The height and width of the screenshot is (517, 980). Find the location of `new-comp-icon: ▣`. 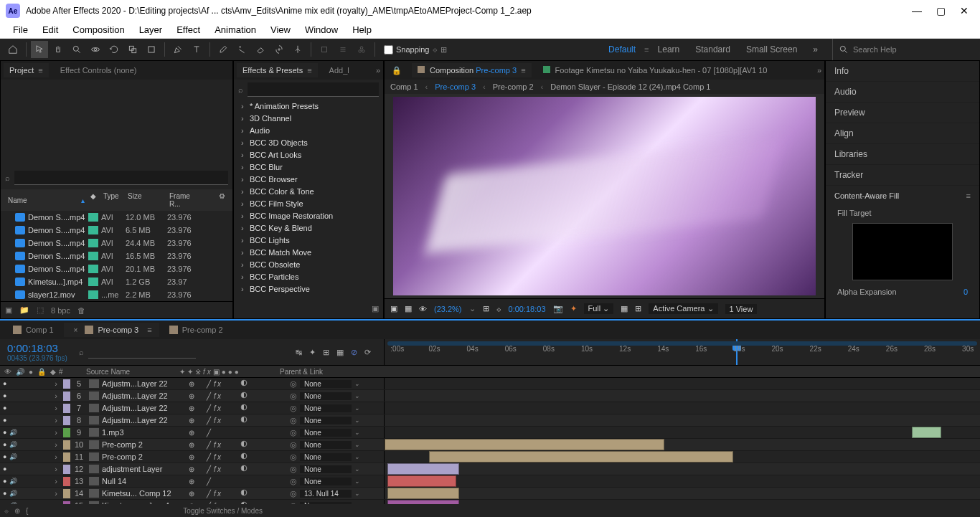

new-comp-icon: ▣ is located at coordinates (9, 310).